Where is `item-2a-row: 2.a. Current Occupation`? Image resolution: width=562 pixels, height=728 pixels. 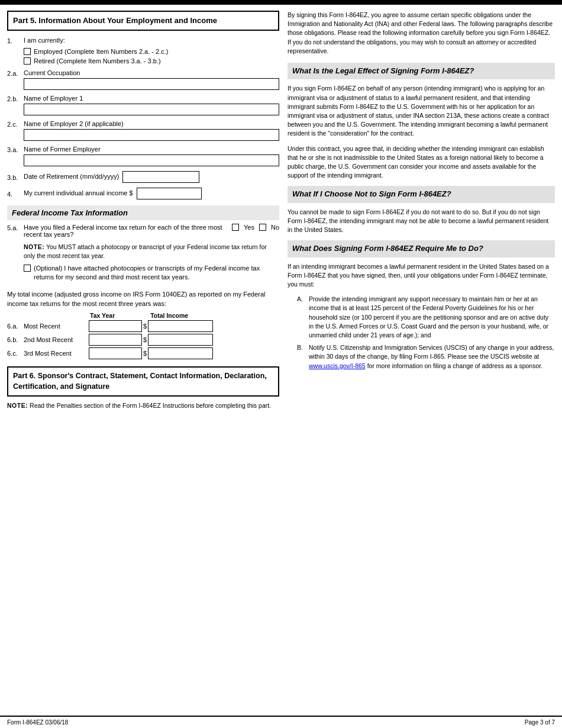 item-2a-row: 2.a. Current Occupation is located at coordinates (143, 79).